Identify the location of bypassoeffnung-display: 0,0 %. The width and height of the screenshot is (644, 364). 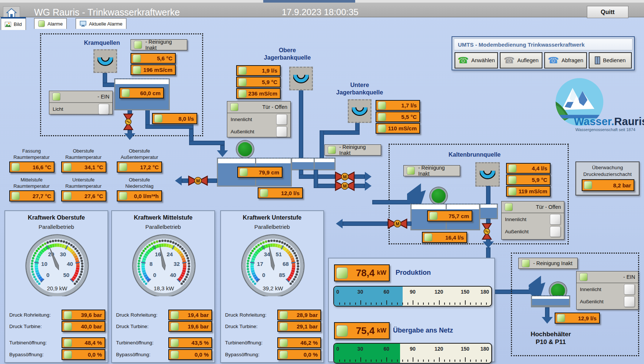
(299, 355).